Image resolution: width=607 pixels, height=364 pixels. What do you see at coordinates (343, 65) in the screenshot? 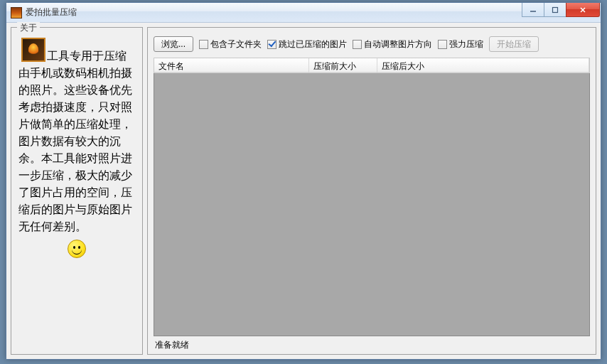
I see `column-size-before: 压缩前大小` at bounding box center [343, 65].